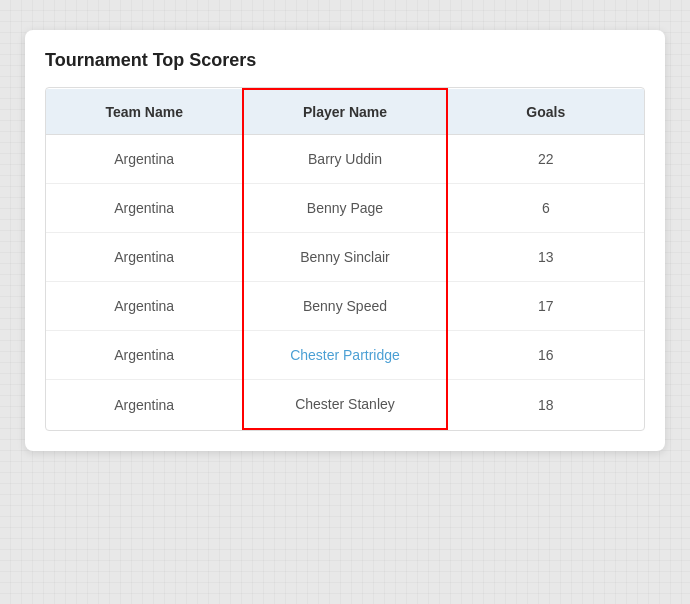  What do you see at coordinates (546, 356) in the screenshot?
I see `cell-goals: 16` at bounding box center [546, 356].